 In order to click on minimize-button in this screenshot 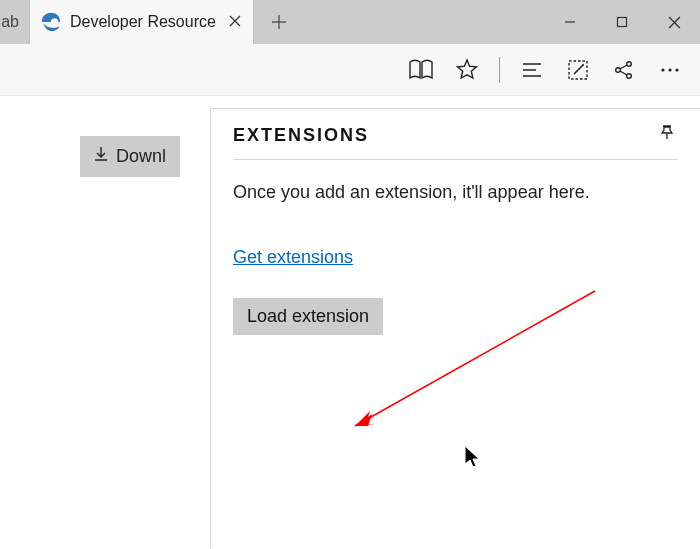, I will do `click(570, 22)`.